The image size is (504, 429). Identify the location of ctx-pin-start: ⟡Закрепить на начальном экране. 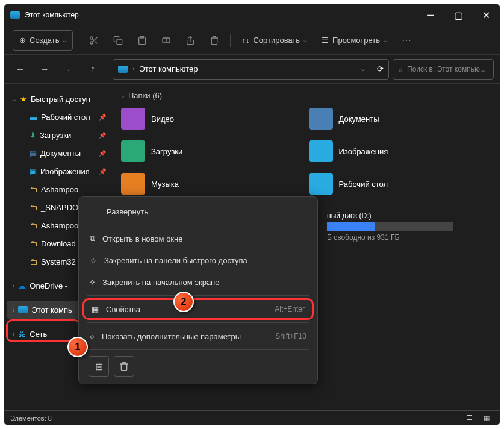
(198, 282).